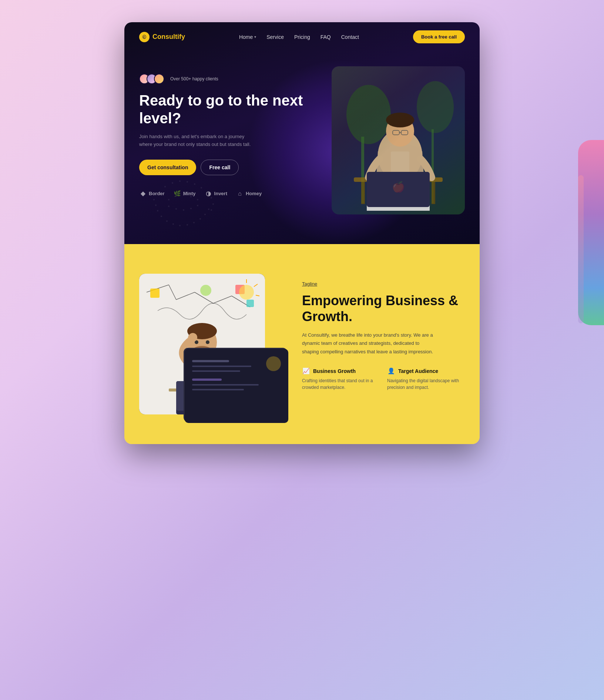  Describe the element at coordinates (418, 371) in the screenshot. I see `feature-title-2: Target Audience` at that location.